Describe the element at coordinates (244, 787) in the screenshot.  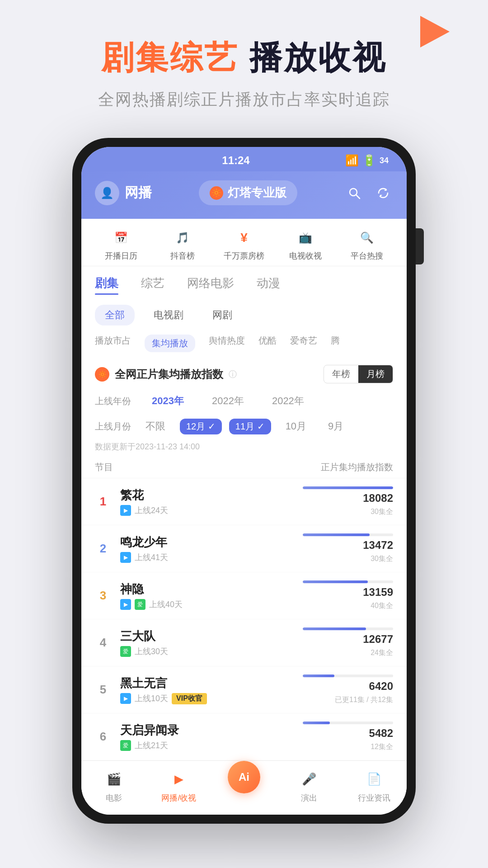
I see `nav-ai: Ai AI` at that location.